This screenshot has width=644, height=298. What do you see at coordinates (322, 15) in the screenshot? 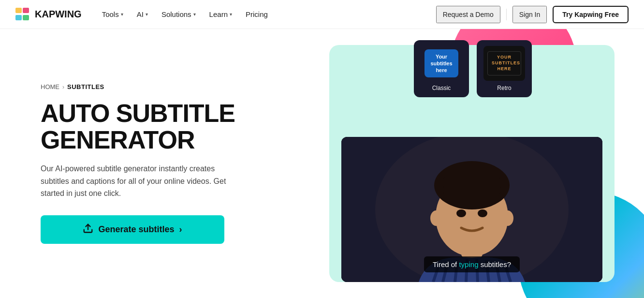
I see `navbar: KAPWING Tools ▾ AI ▾ Solutions ▾ Learn ▾…` at bounding box center [322, 15].